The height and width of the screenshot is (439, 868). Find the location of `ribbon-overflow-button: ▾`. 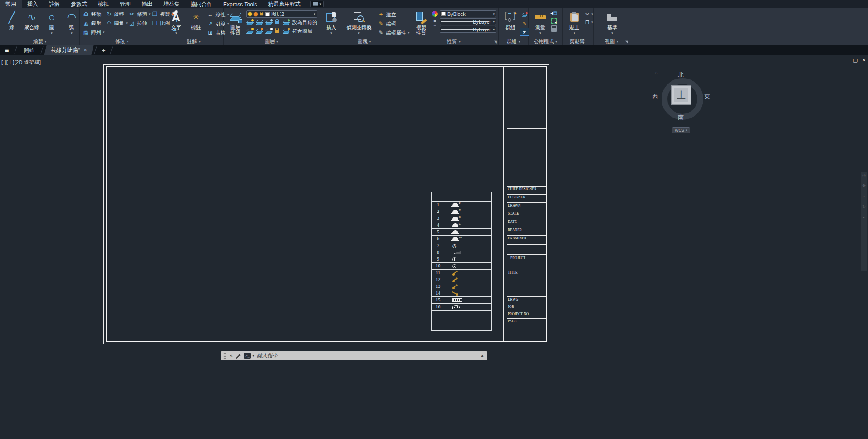

ribbon-overflow-button: ▾ is located at coordinates (317, 4).